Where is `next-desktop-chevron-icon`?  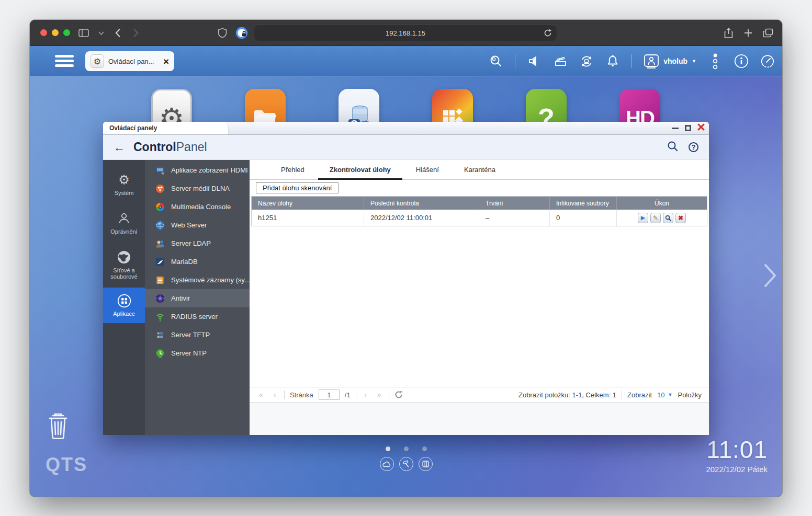
next-desktop-chevron-icon is located at coordinates (770, 277).